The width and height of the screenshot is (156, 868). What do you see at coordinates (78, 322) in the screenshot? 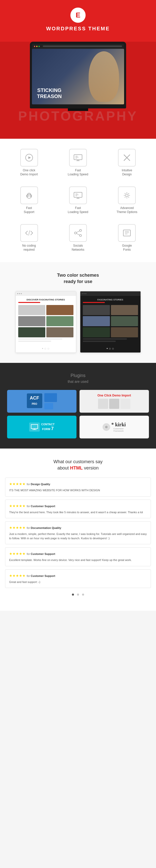
I see `schemes-container: DISCOVER FASCINATING STORIES • ○ ○` at bounding box center [78, 322].